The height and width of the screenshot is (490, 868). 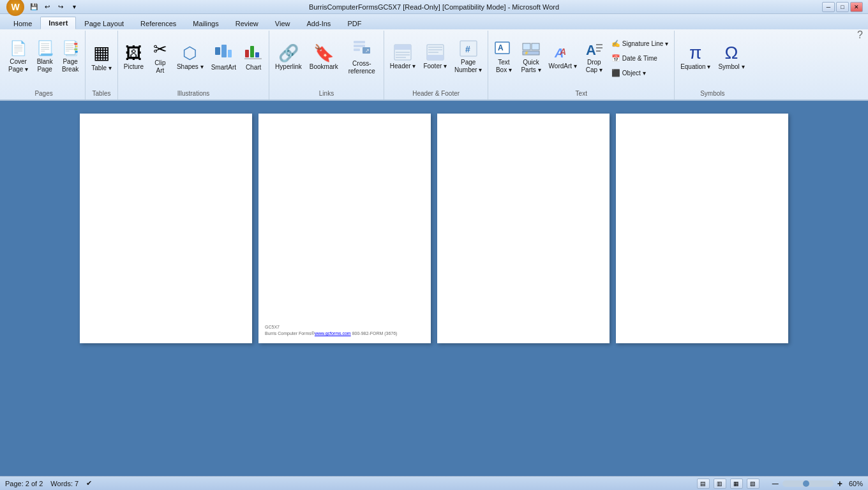 What do you see at coordinates (45, 57) in the screenshot?
I see `blank-page-button: 📃 BlankPage` at bounding box center [45, 57].